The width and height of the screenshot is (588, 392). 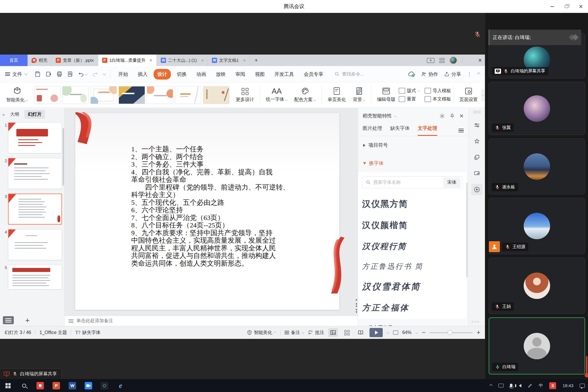 I want to click on rail-drag-handle, so click(x=477, y=112).